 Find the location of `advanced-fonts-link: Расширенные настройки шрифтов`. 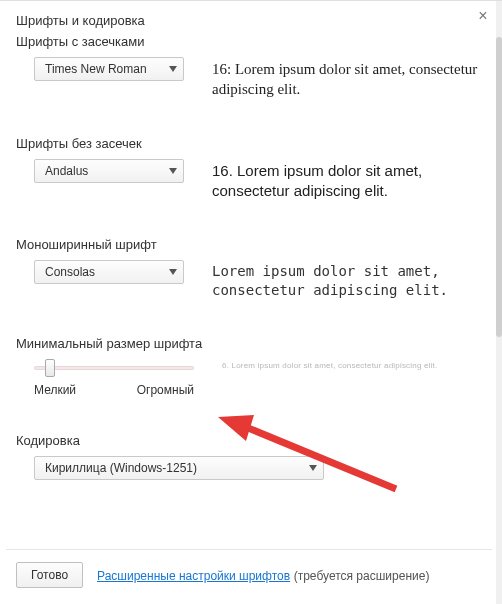

advanced-fonts-link: Расширенные настройки шрифтов is located at coordinates (194, 576).